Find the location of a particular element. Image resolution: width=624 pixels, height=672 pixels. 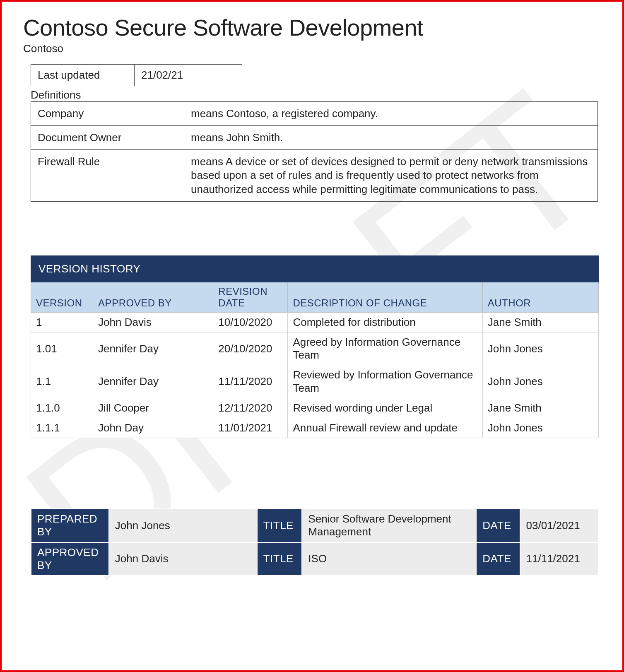

cell-description: Completed for distribution is located at coordinates (385, 322).